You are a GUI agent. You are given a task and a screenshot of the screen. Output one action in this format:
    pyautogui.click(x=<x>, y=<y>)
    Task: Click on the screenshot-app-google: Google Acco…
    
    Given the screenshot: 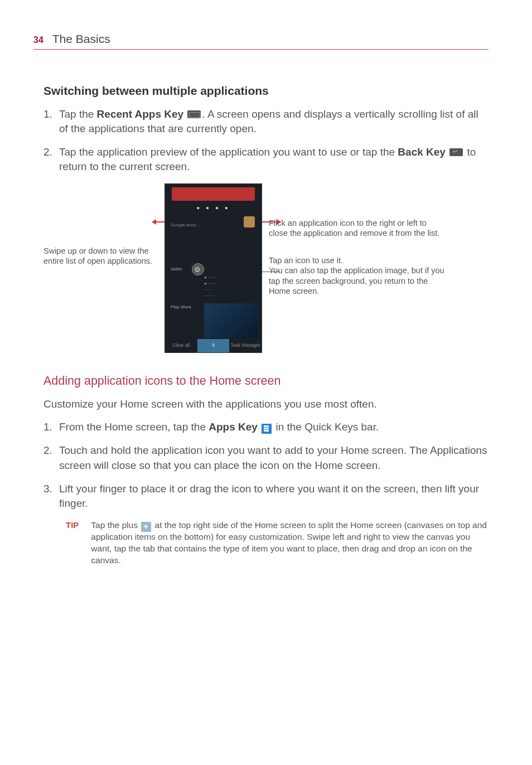 What is the action you would take?
    pyautogui.click(x=213, y=223)
    